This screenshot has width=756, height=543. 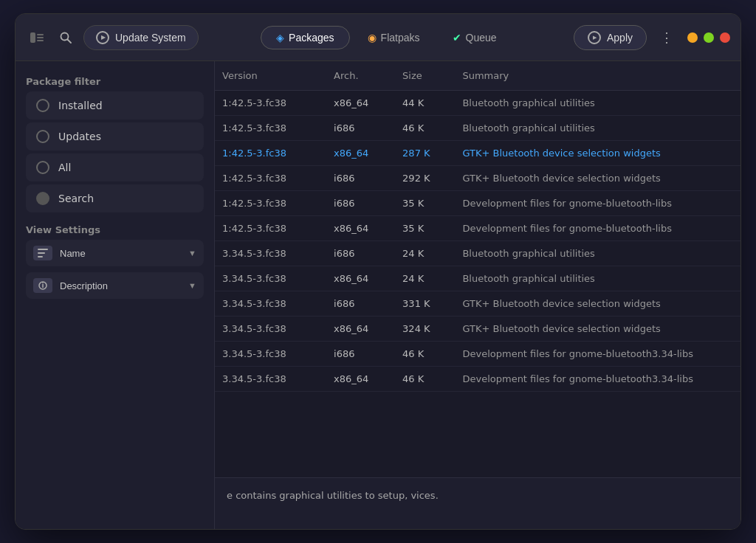 I want to click on table-row: 3.34.5-3.fc38 i686 46 K Development file…, so click(x=478, y=354).